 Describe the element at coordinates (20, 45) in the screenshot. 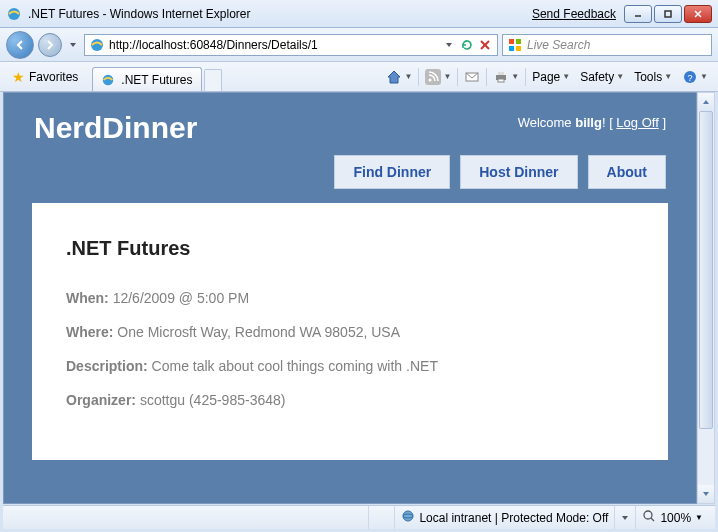

I see `back-button` at that location.